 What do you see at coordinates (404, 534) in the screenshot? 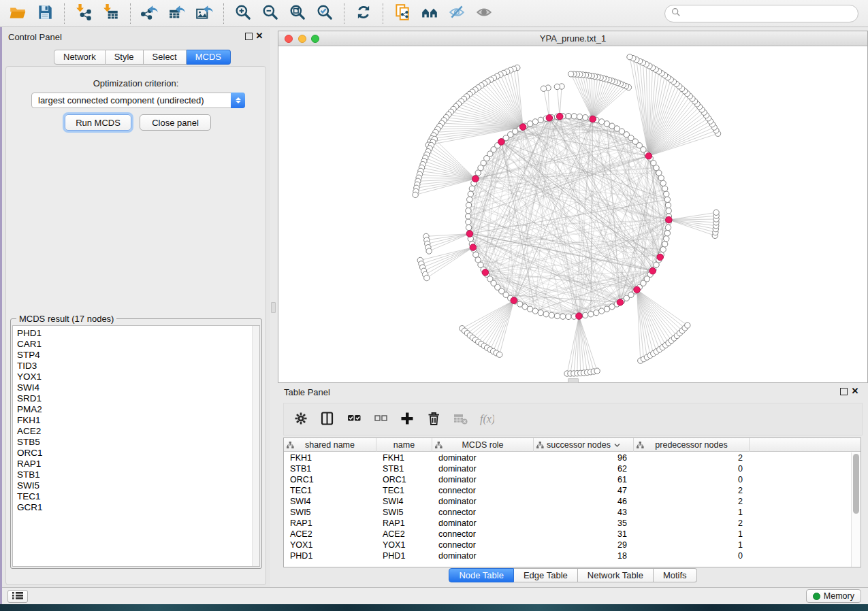
I see `cell-name: ACE2` at bounding box center [404, 534].